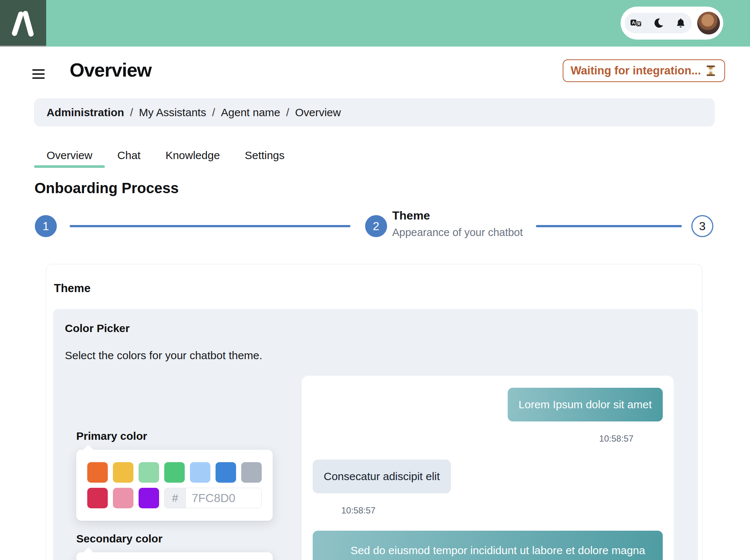  I want to click on menu-icon, so click(38, 74).